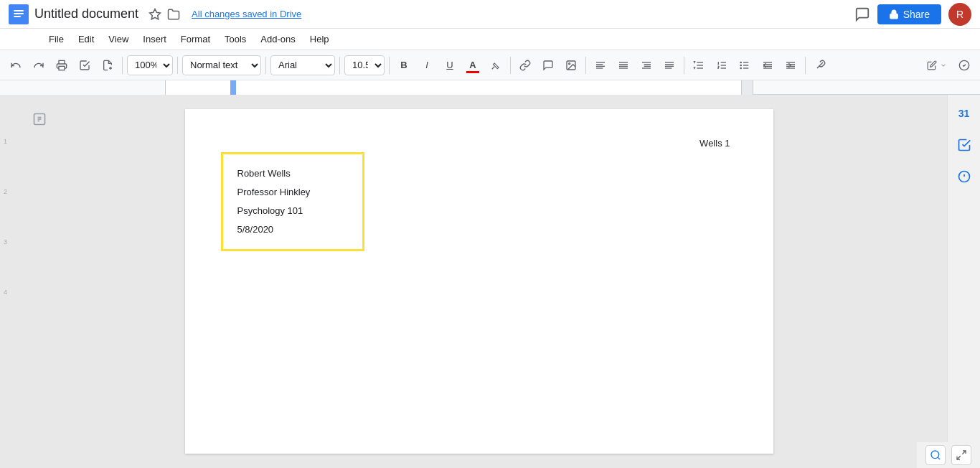 The height and width of the screenshot is (468, 980). I want to click on date: 5/8/2020, so click(293, 230).